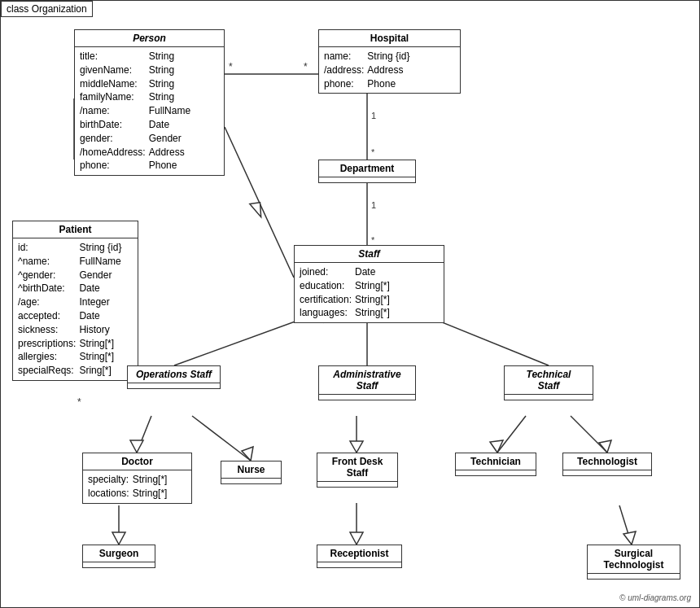 The image size is (700, 608). I want to click on class-staff: Staff joined:Date education:String[*] ce…, so click(370, 284).